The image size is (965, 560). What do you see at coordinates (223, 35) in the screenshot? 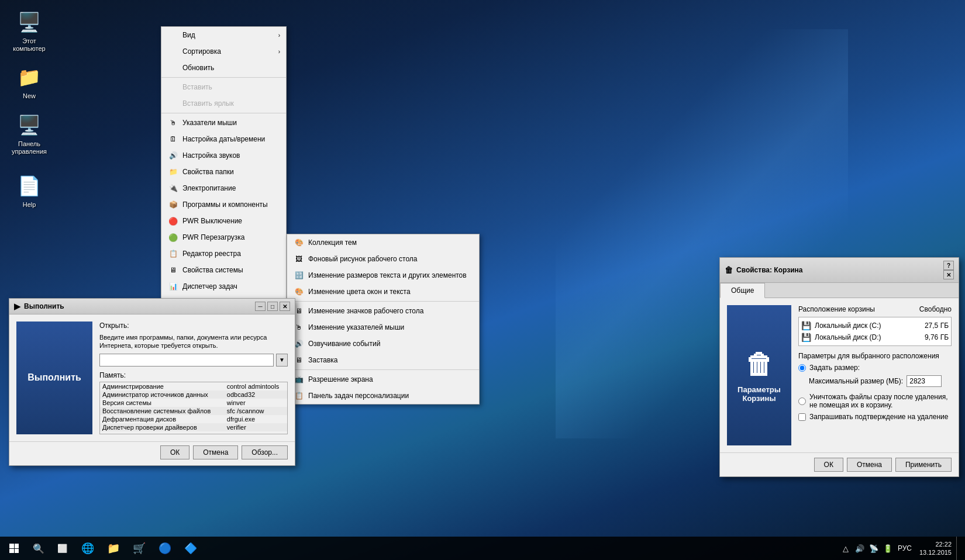
I see `menu-item-view: Вид ›` at bounding box center [223, 35].